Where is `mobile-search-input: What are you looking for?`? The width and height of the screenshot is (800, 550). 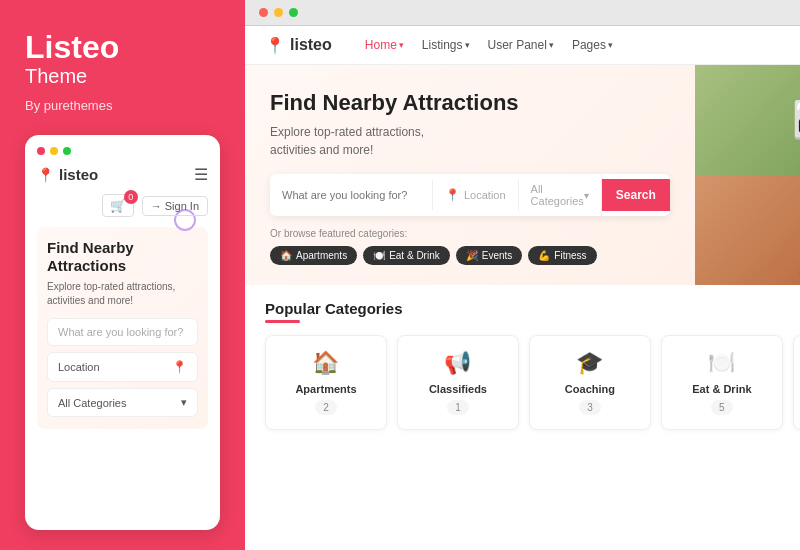 mobile-search-input: What are you looking for? is located at coordinates (122, 332).